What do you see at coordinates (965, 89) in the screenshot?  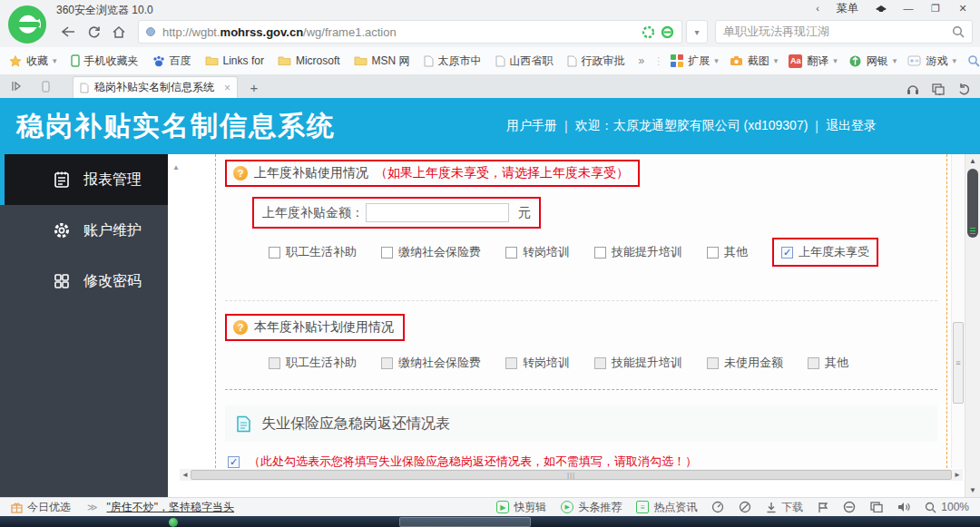 I see `restore-tab-icon` at bounding box center [965, 89].